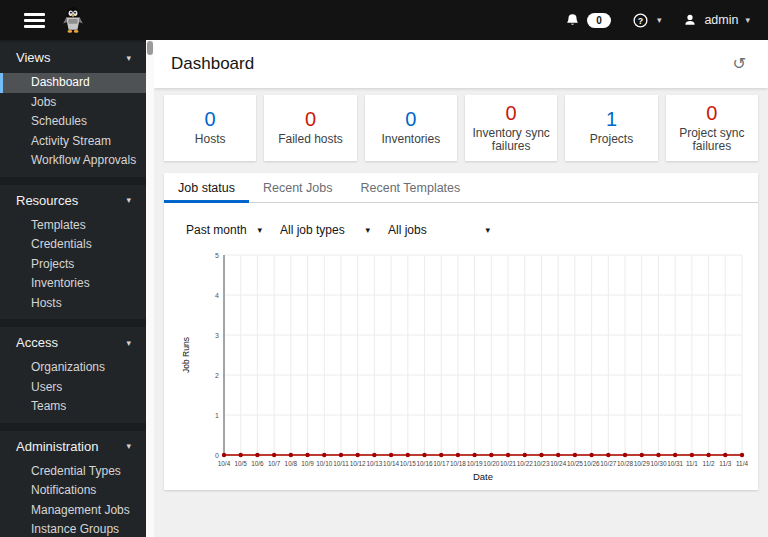 The image size is (768, 537). What do you see at coordinates (73, 472) in the screenshot?
I see `sidebar-item-credential-types: Credential Types` at bounding box center [73, 472].